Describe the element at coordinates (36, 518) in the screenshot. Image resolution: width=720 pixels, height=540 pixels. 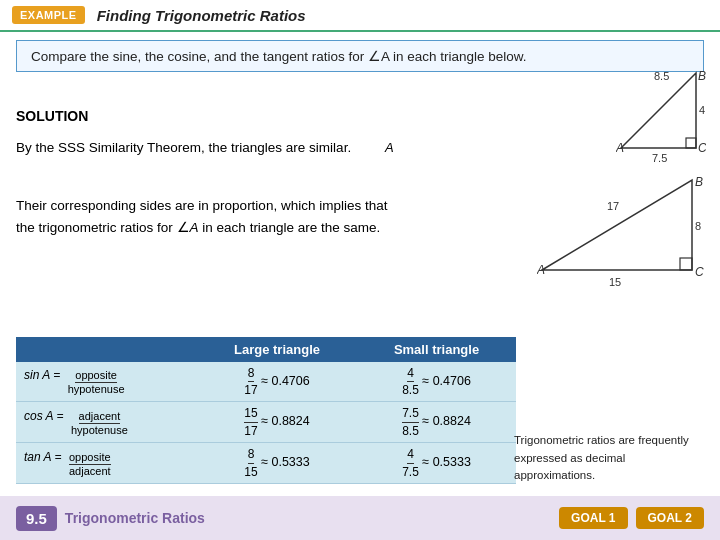
I see `section-badge: 9.5` at that location.